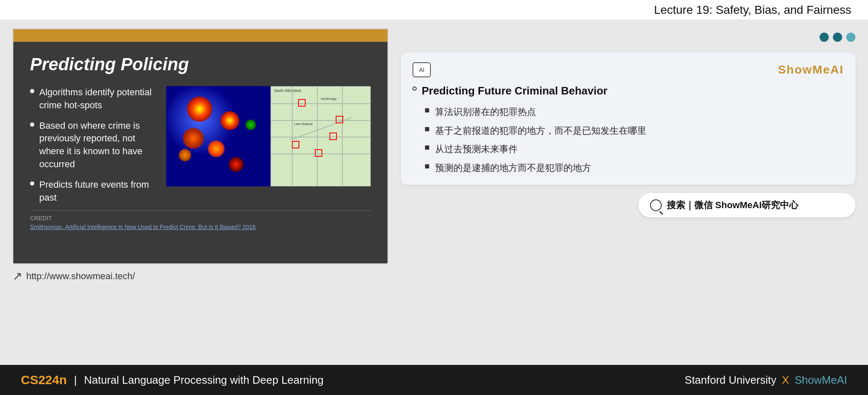 The width and height of the screenshot is (868, 395). I want to click on course-code: CS224n, so click(44, 380).